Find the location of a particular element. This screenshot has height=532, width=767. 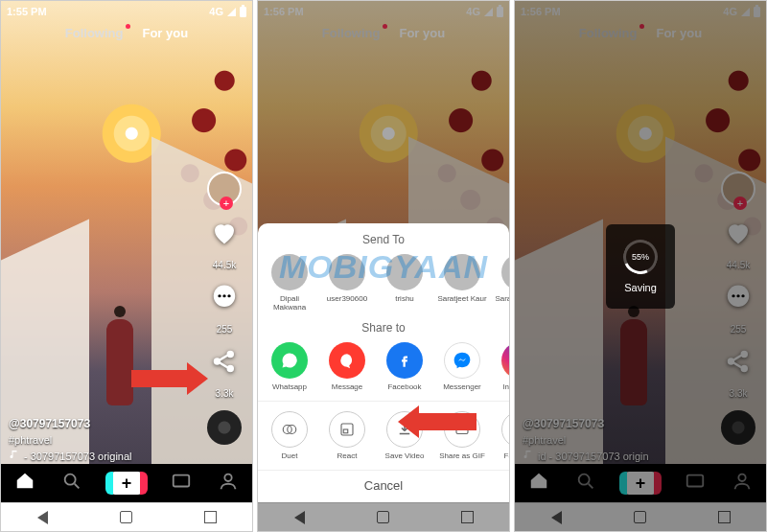

sound-disc is located at coordinates (224, 428).